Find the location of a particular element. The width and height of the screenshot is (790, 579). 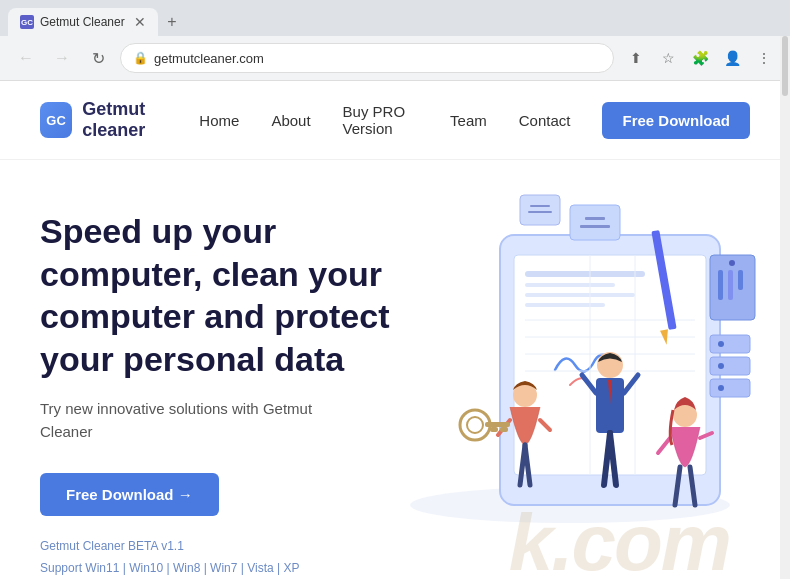

hero-meta: Getmut Cleaner BETA v1.1 Support Win11 |… is located at coordinates (395, 558).